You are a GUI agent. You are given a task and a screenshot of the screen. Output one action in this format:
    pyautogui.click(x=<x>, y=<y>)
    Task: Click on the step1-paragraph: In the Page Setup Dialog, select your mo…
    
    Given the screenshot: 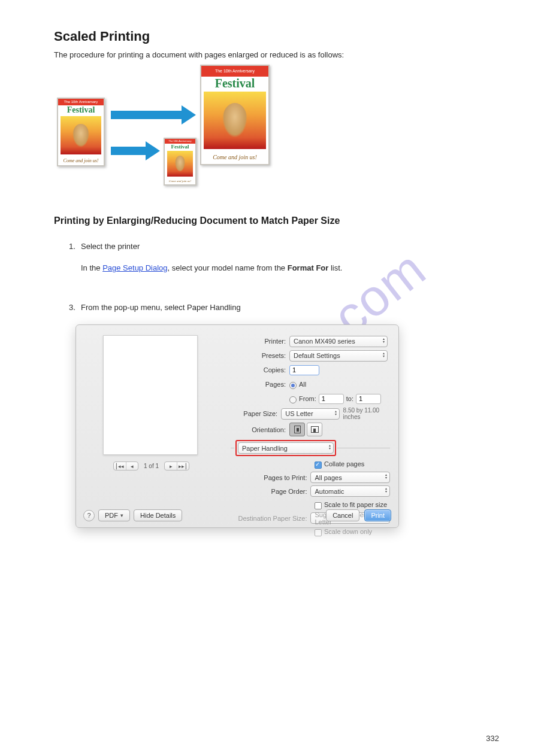 What is the action you would take?
    pyautogui.click(x=261, y=268)
    